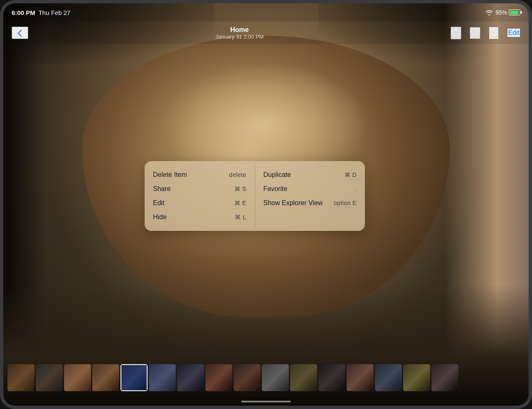 This screenshot has height=409, width=532. Describe the element at coordinates (255, 196) in the screenshot. I see `menu-grid: Delete Item delete Share ⌘ S Edit ⌘ E Hi…` at that location.